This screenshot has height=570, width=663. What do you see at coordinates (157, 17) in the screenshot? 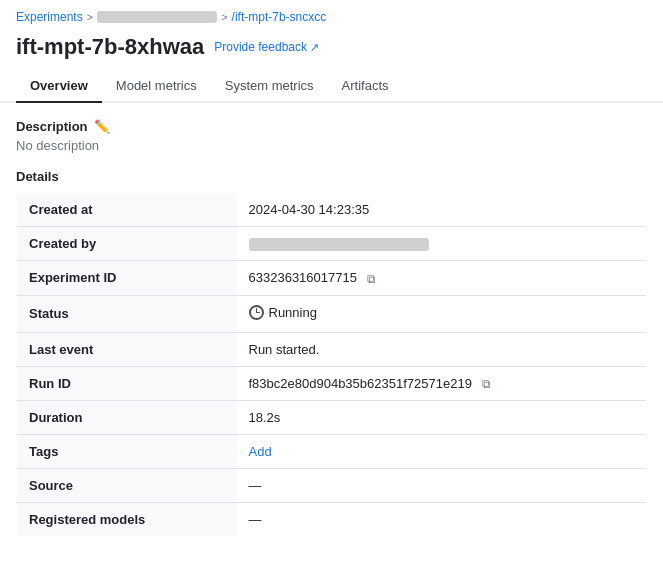
I see `breadcrumb-users-blurred` at bounding box center [157, 17].